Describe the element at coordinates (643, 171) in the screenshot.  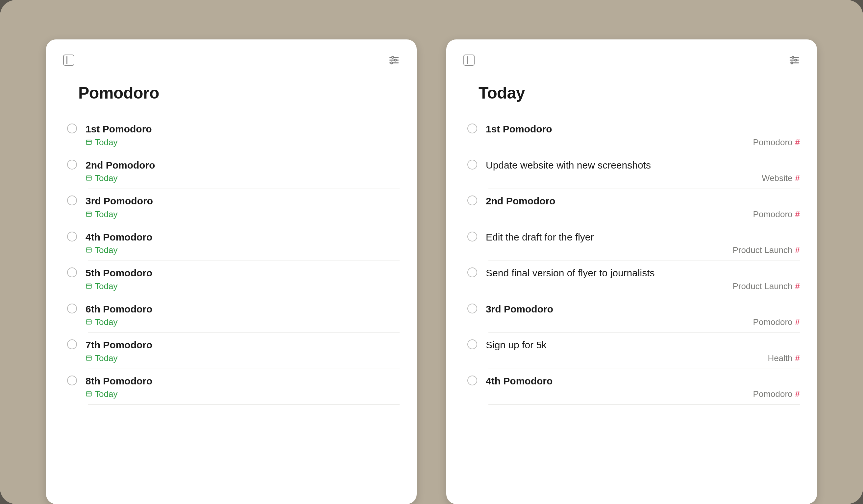
I see `task-body: Update website with new screenshotsWebsi…` at that location.